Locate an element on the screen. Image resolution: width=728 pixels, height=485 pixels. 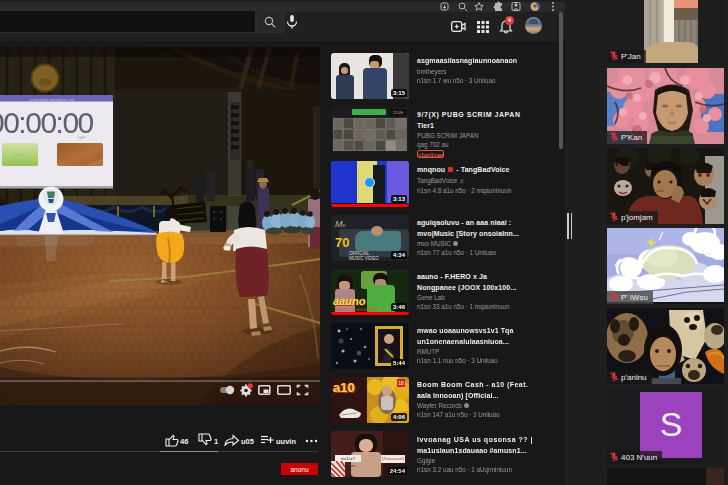
svg-text: u05 is located at coordinates (248, 442).